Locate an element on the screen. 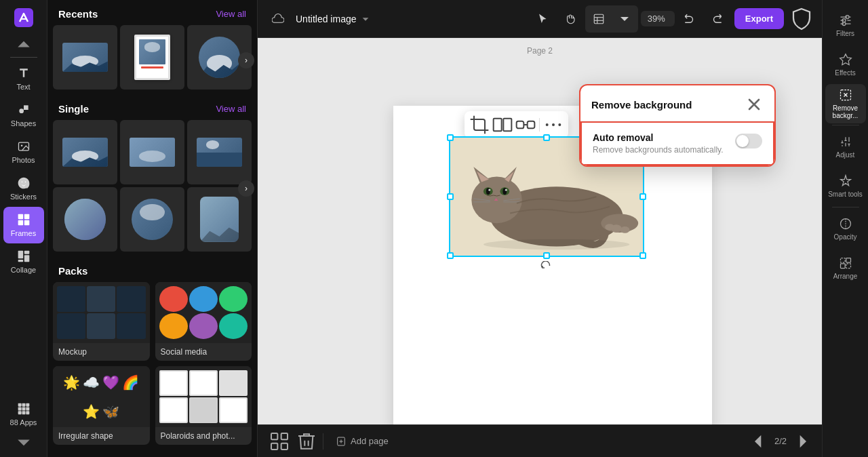 This screenshot has height=457, width=868. smart-tools-label: Smart tools is located at coordinates (845, 194).